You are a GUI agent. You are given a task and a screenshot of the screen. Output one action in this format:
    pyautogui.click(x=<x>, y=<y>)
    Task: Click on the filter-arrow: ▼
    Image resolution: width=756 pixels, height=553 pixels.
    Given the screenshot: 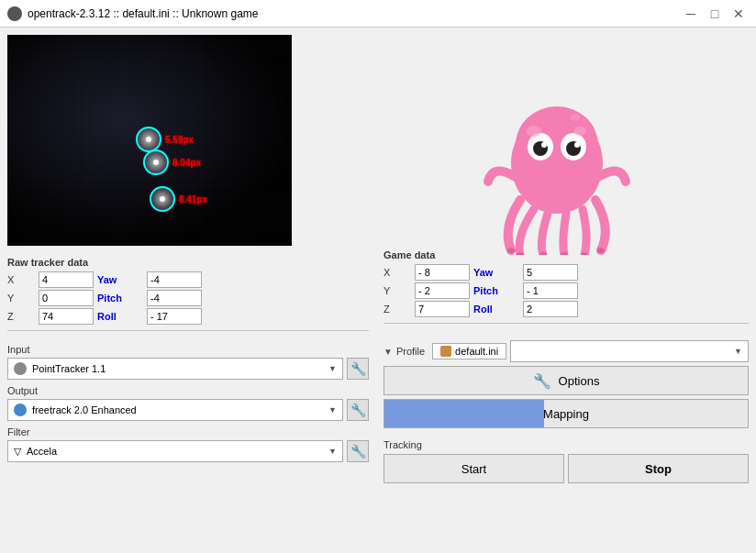 What is the action you would take?
    pyautogui.click(x=332, y=451)
    